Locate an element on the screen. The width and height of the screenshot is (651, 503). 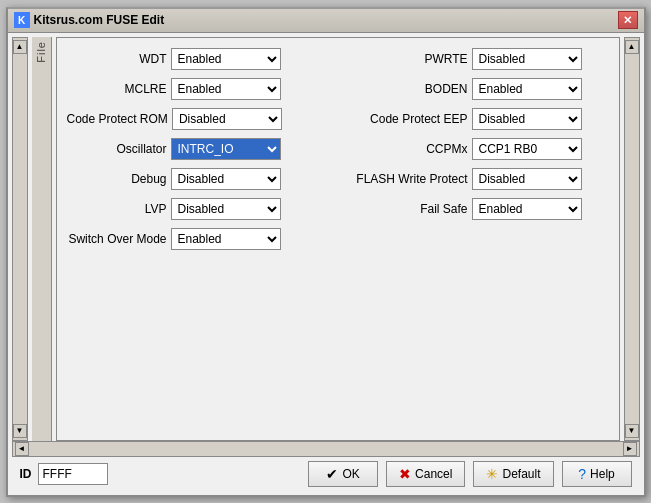
select-oscillator: INTRC_IO INTRC XT HS RC EC is located at coordinates (226, 149).